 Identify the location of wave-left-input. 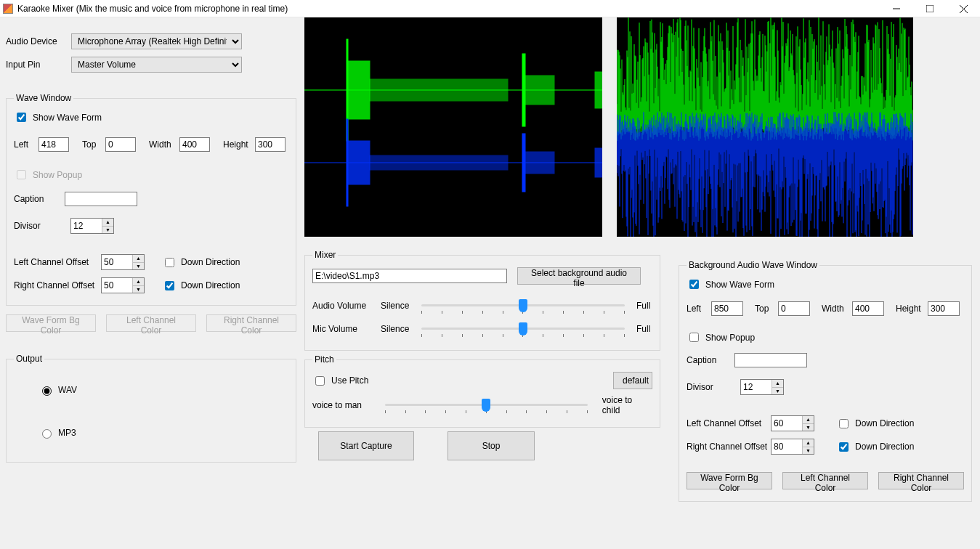
(54, 145).